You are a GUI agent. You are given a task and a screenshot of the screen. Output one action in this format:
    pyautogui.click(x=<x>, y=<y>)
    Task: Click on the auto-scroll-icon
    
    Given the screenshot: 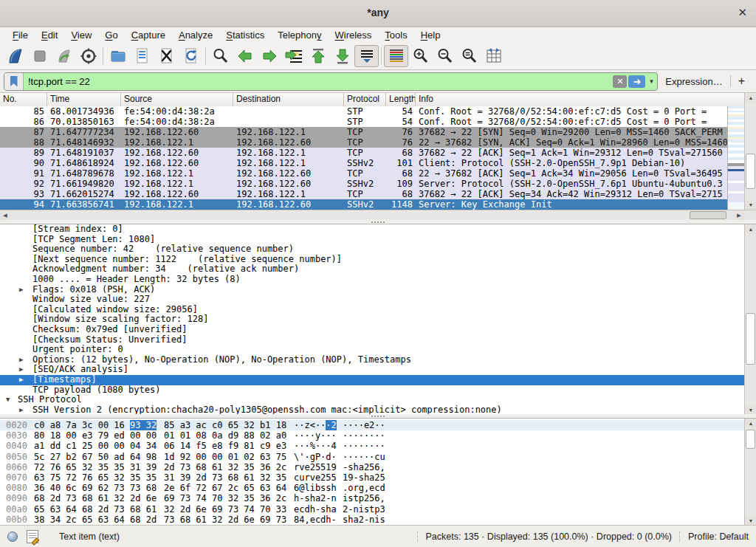 What is the action you would take?
    pyautogui.click(x=366, y=56)
    